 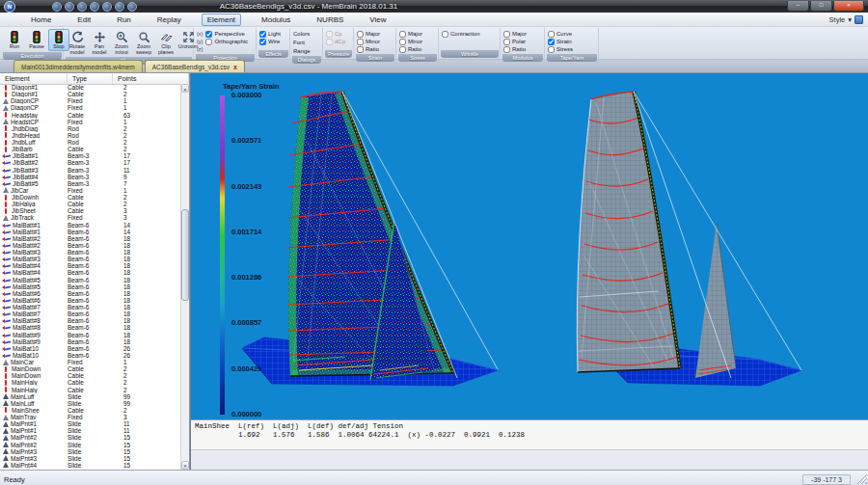 I want to click on tab-main0013dimeddensitymedmfits-w4mem: Main0013dimeddensitymedmfits.w4mem, so click(x=78, y=66).